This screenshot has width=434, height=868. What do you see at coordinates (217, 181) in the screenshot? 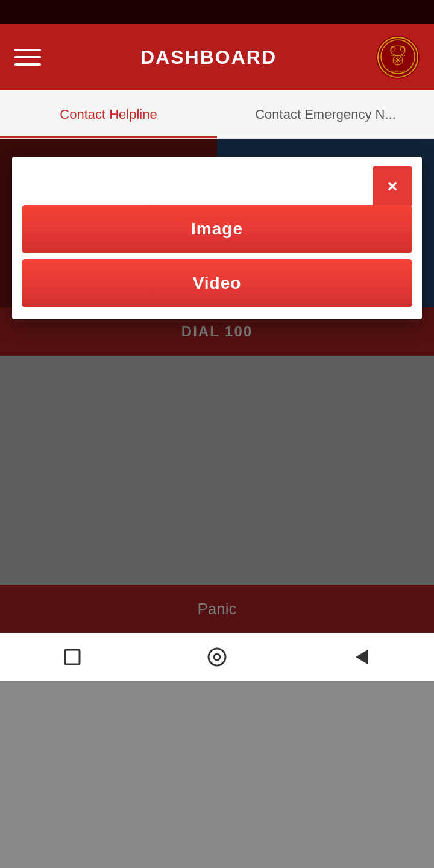
I see `modal-header: ×` at bounding box center [217, 181].